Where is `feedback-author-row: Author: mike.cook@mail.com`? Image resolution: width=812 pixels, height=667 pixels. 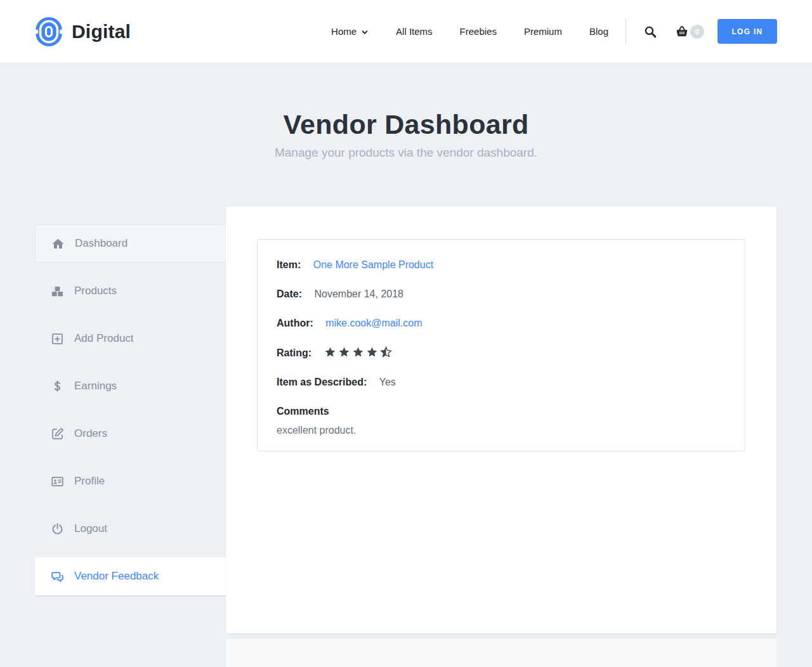
feedback-author-row: Author: mike.cook@mail.com is located at coordinates (501, 323).